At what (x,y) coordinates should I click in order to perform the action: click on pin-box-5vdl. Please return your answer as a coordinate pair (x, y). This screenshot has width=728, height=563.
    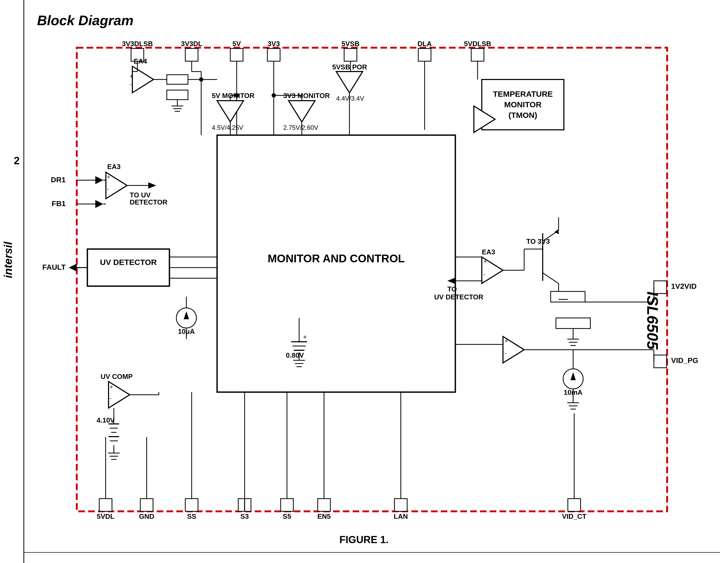
    Looking at the image, I should click on (106, 505).